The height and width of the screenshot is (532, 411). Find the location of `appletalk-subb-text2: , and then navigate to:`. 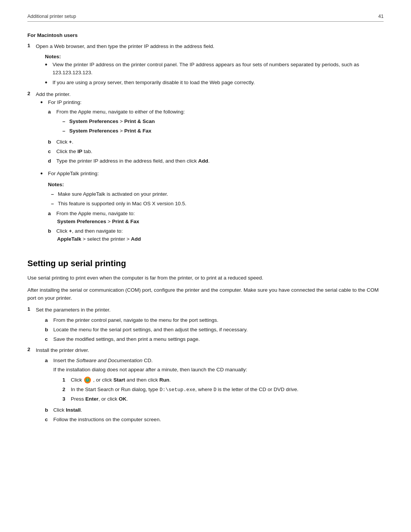

appletalk-subb-text2: , and then navigate to: is located at coordinates (97, 231).